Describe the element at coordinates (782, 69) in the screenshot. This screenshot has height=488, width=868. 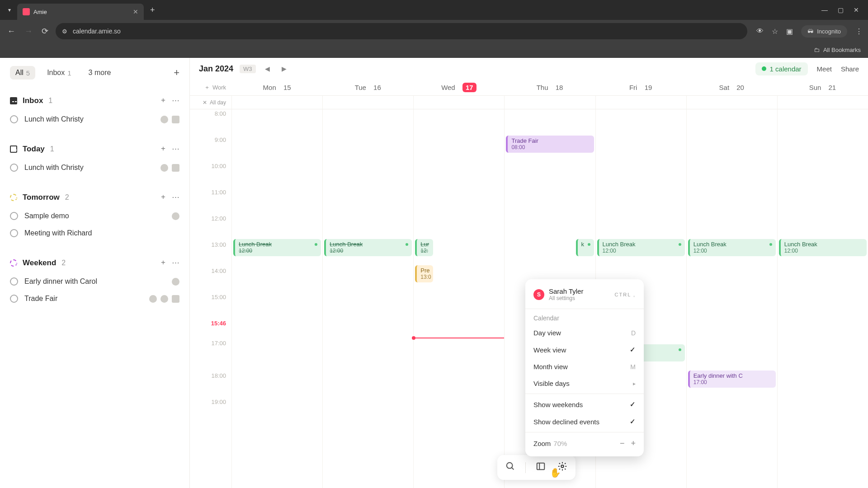
I see `calendar-count-pill: 1 calendar` at that location.